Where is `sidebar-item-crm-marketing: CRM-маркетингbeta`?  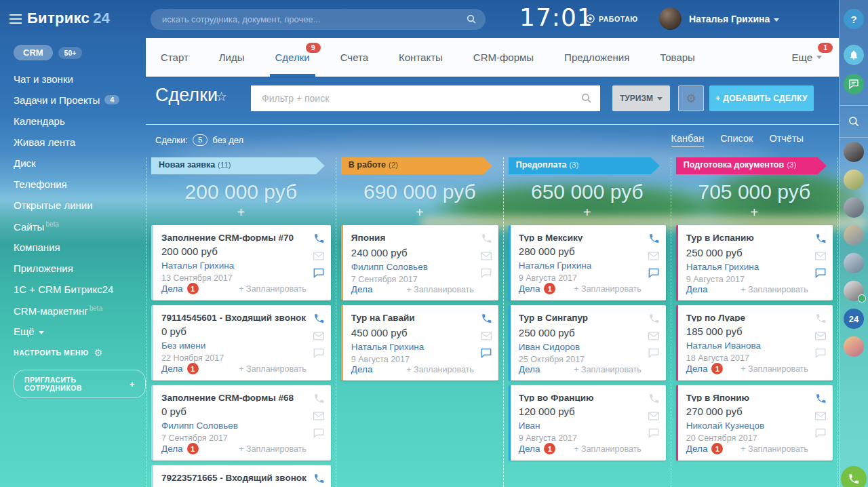
sidebar-item-crm-marketing: CRM-маркетингbeta is located at coordinates (80, 311).